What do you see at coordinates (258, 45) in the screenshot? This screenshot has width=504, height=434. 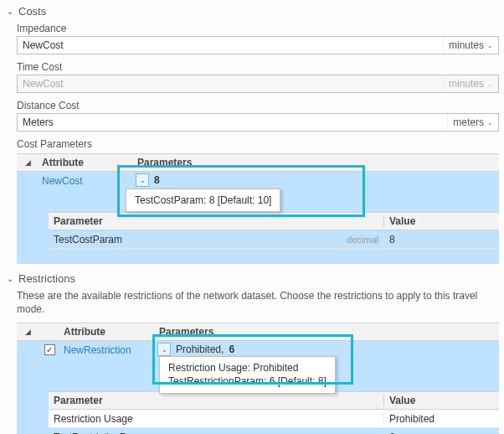 I see `impedance-combo: minutes ⌄` at bounding box center [258, 45].